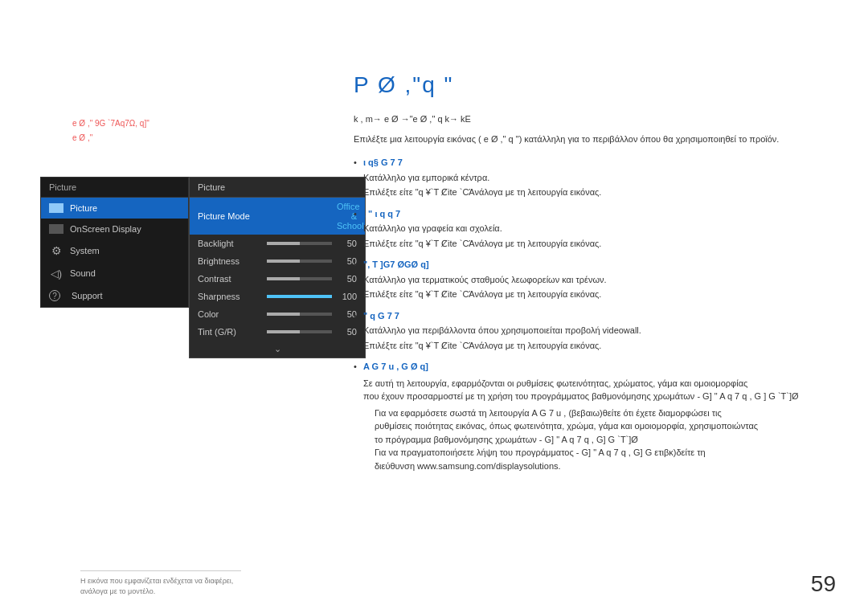 The image size is (868, 613). I want to click on bullet3-title: ", T ]G7 ØGØ q], so click(396, 264).